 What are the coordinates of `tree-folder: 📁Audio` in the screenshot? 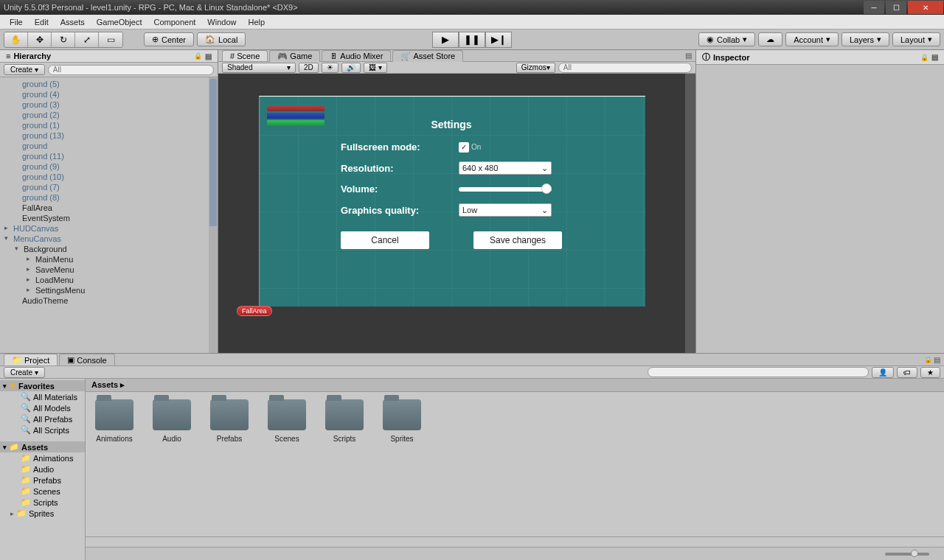 It's located at (43, 469).